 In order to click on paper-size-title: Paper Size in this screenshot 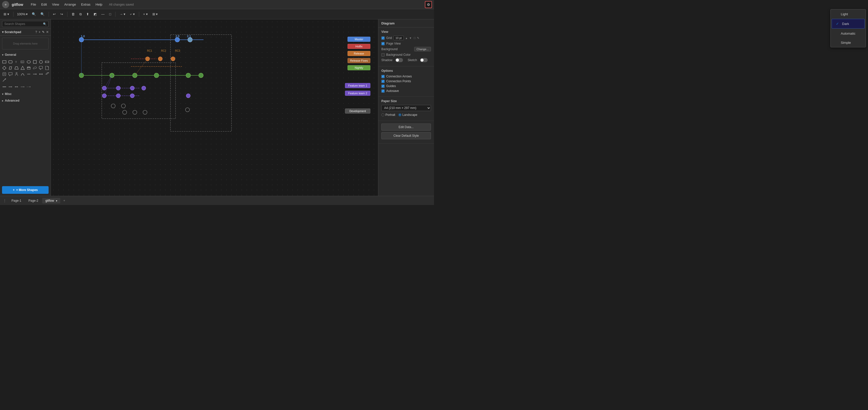, I will do `click(406, 101)`.